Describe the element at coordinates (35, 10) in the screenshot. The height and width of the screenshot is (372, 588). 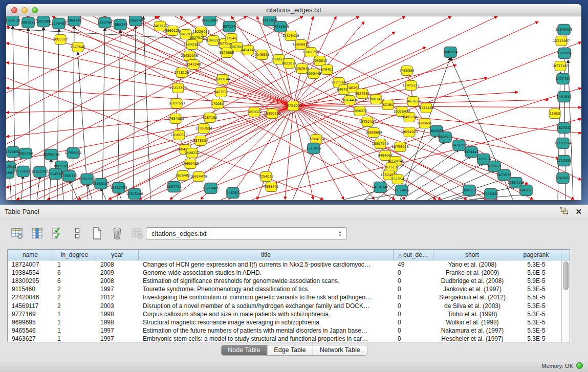
I see `zoom-window-button` at that location.